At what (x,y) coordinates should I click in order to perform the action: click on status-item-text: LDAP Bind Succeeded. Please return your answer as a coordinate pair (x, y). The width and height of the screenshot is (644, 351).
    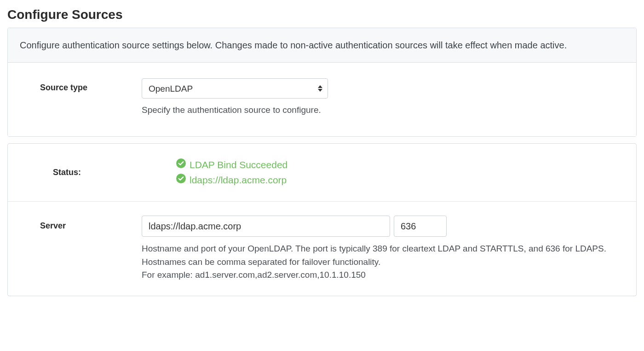
    Looking at the image, I should click on (238, 165).